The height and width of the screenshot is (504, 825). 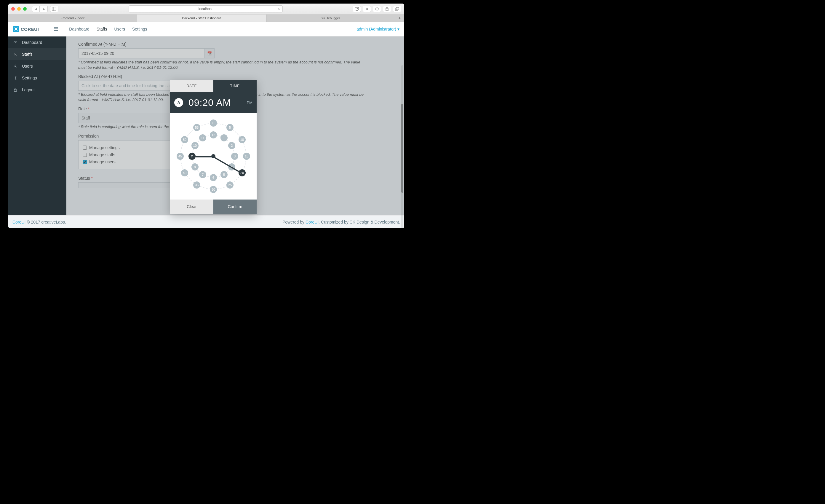 I want to click on perm-manage-users-checkbox, so click(x=85, y=162).